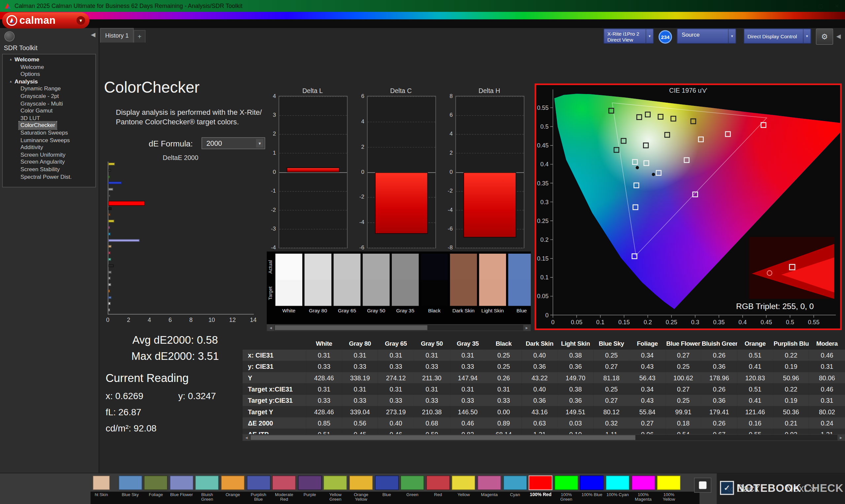 The width and height of the screenshot is (845, 504). What do you see at coordinates (335, 489) in the screenshot?
I see `patch-yellow-green: Yellow Green` at bounding box center [335, 489].